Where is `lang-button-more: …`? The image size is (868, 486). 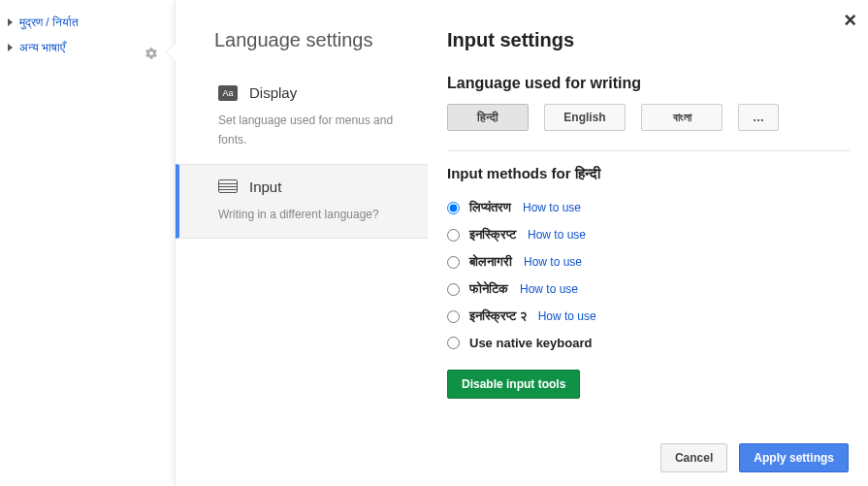
lang-button-more: … is located at coordinates (758, 117).